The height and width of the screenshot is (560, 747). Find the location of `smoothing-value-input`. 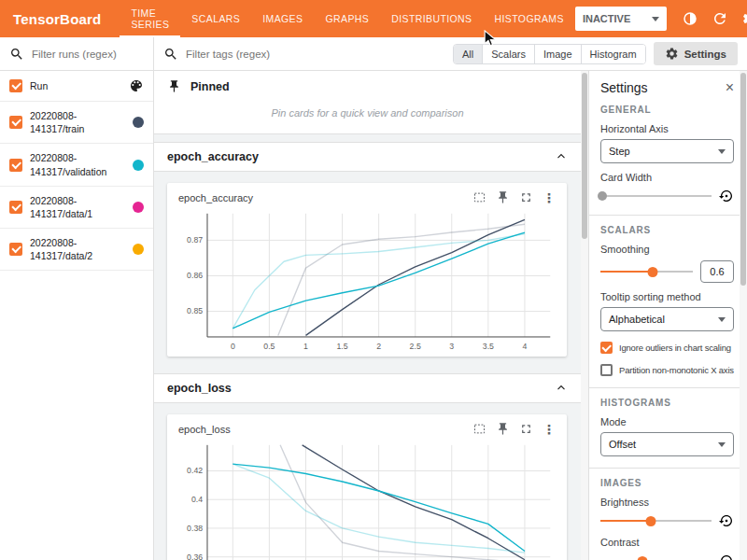

smoothing-value-input is located at coordinates (717, 272).